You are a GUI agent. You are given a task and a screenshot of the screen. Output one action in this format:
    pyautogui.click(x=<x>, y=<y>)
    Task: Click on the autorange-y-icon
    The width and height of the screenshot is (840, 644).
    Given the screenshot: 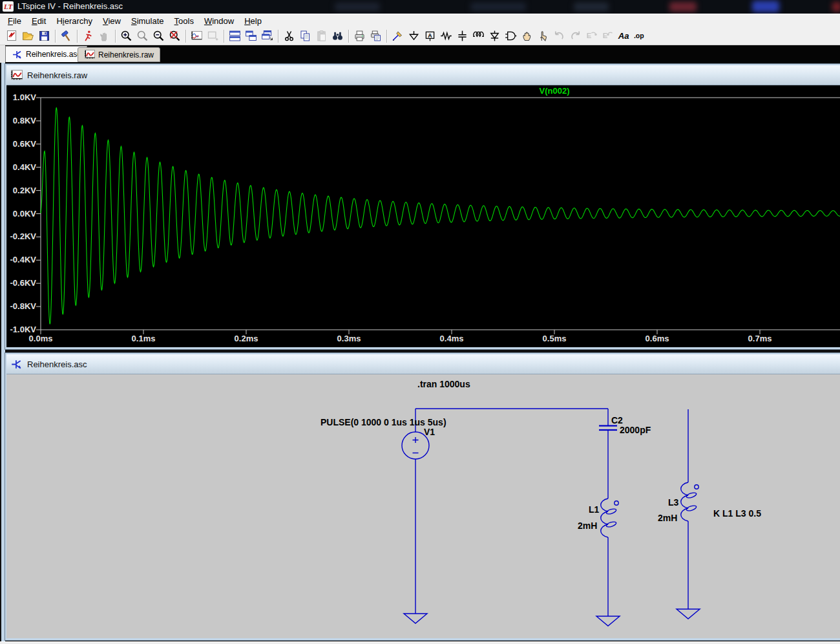 What is the action you would take?
    pyautogui.click(x=196, y=36)
    